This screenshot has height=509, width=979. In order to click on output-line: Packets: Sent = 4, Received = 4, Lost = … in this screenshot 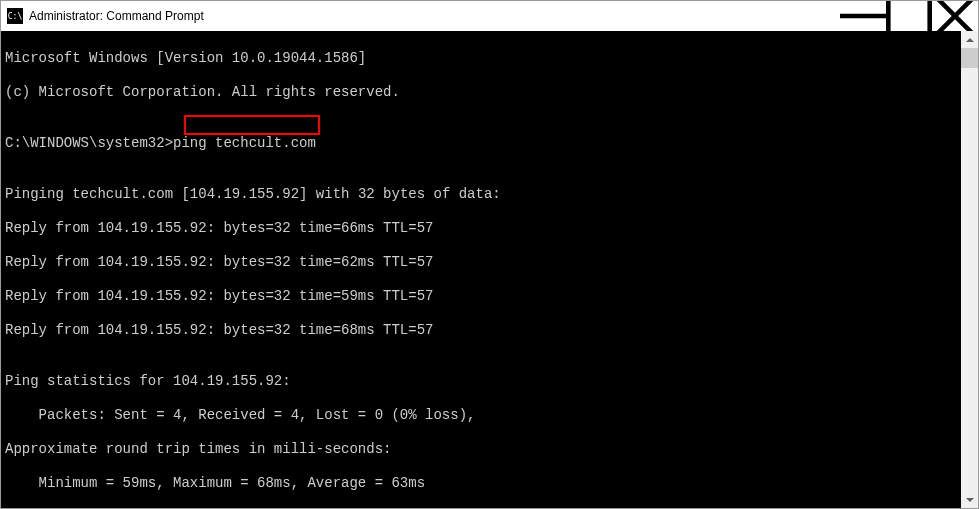, I will do `click(481, 416)`.